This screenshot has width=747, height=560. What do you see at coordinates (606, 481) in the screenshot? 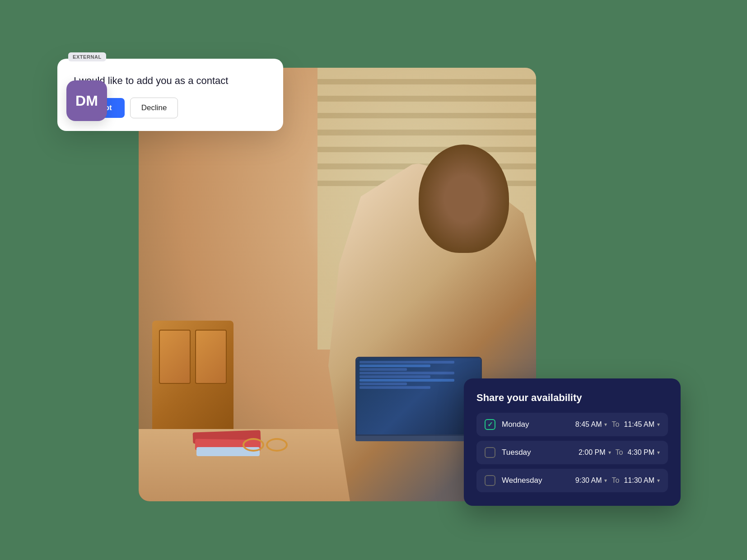
I see `from-chevron-wednesday: ▾` at bounding box center [606, 481].